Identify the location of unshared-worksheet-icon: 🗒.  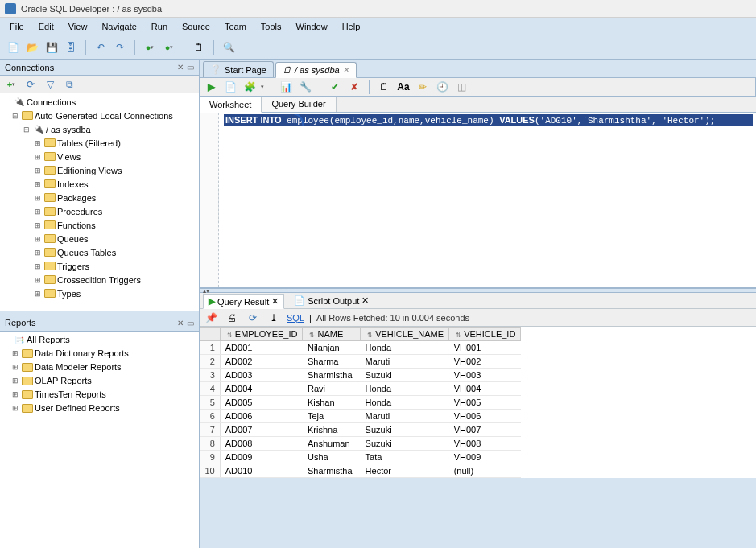
(384, 87).